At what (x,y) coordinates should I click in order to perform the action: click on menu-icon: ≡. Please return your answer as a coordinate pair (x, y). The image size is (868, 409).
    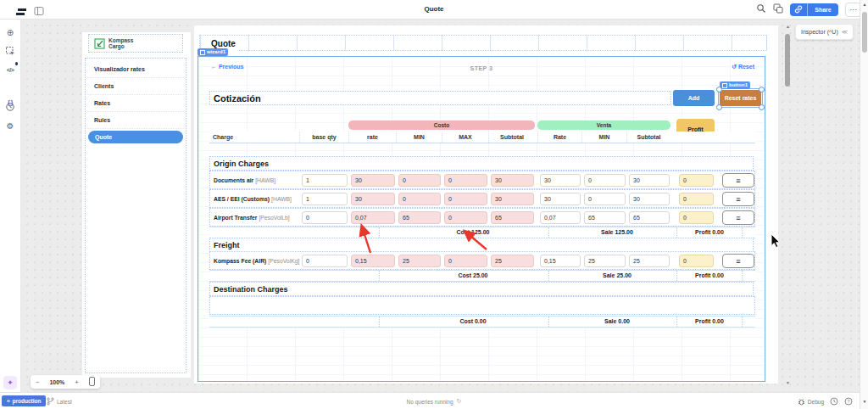
    Looking at the image, I should click on (737, 181).